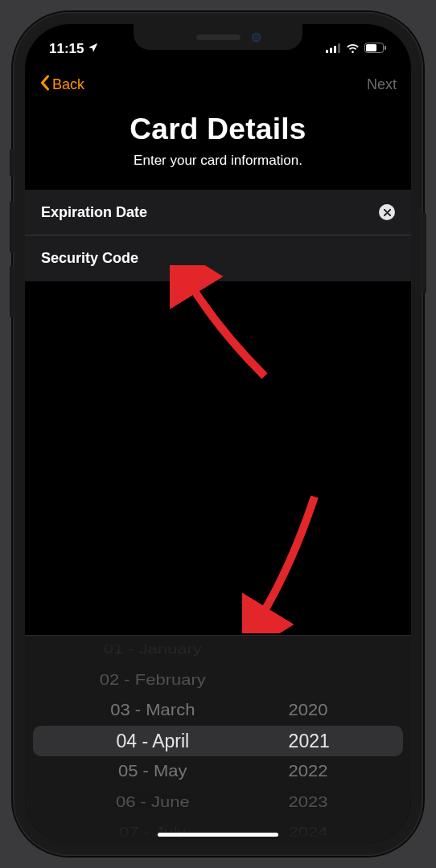  Describe the element at coordinates (381, 85) in the screenshot. I see `next-button: Next` at that location.